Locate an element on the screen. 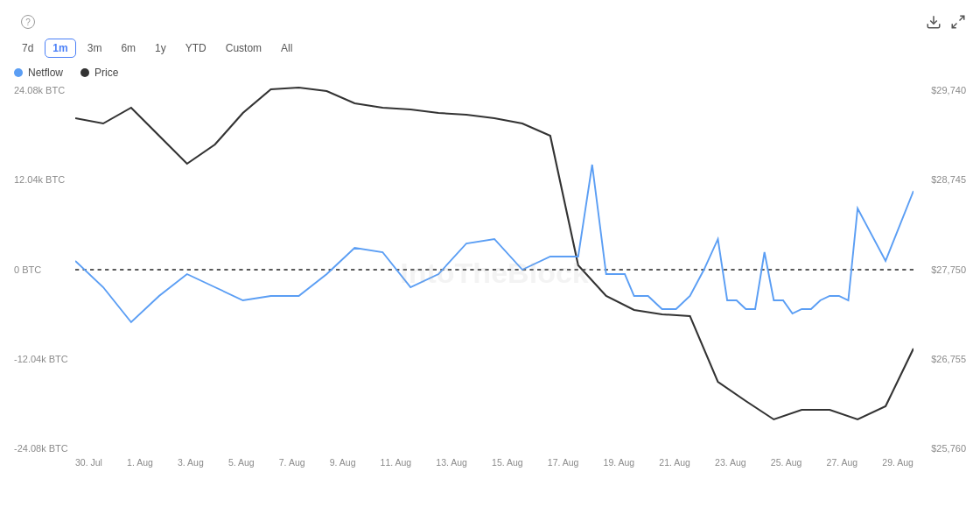 Image resolution: width=980 pixels, height=514 pixels. x-axis-label: 13. Aug is located at coordinates (452, 462).